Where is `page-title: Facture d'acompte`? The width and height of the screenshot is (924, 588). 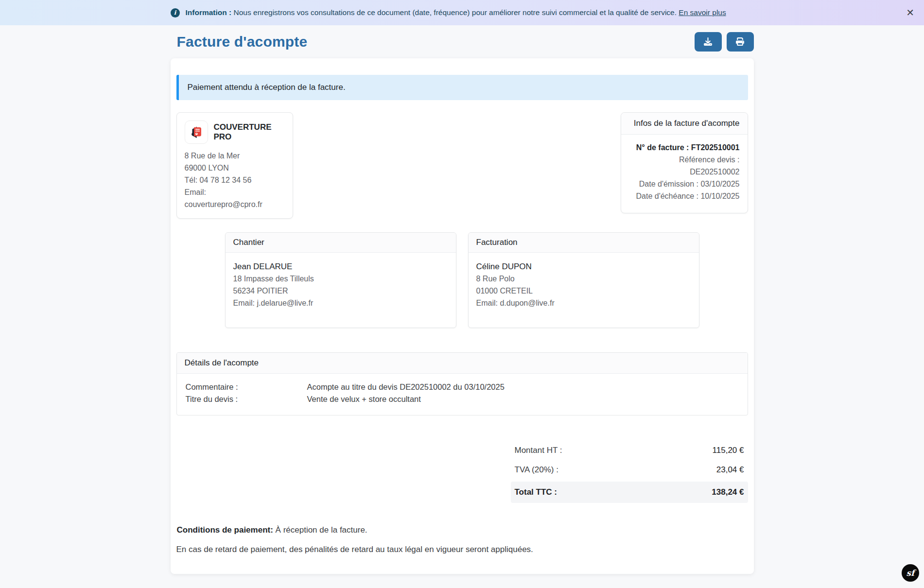
page-title: Facture d'acompte is located at coordinates (242, 42).